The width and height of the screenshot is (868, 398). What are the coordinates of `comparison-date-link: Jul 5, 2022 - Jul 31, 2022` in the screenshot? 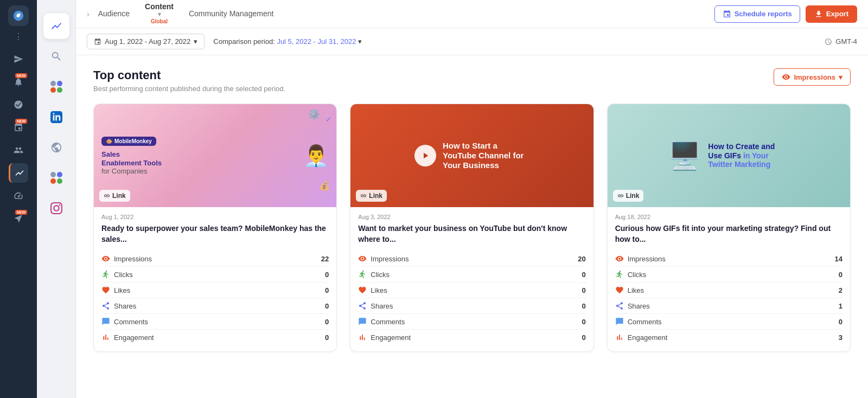 It's located at (317, 41).